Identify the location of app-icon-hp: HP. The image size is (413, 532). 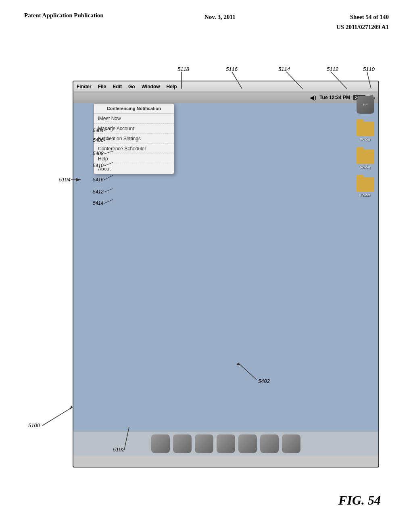
(365, 105).